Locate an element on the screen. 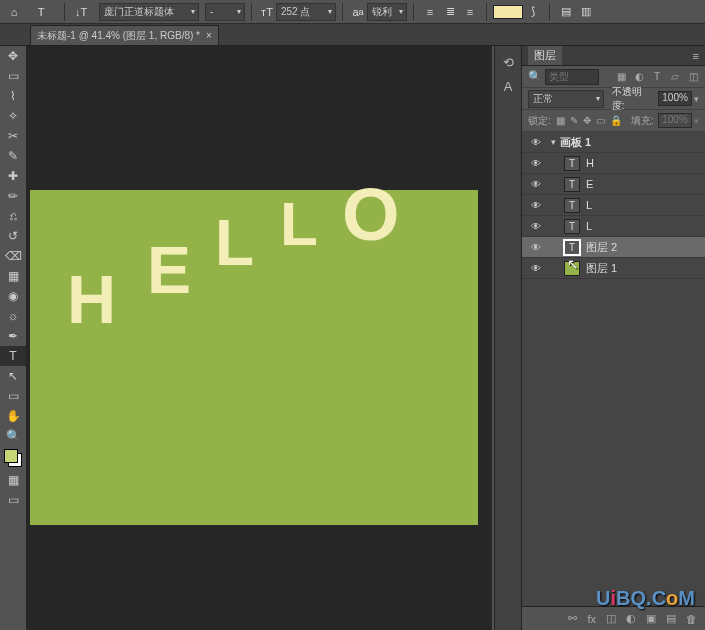 The width and height of the screenshot is (705, 630). text-color-swatch is located at coordinates (508, 12).